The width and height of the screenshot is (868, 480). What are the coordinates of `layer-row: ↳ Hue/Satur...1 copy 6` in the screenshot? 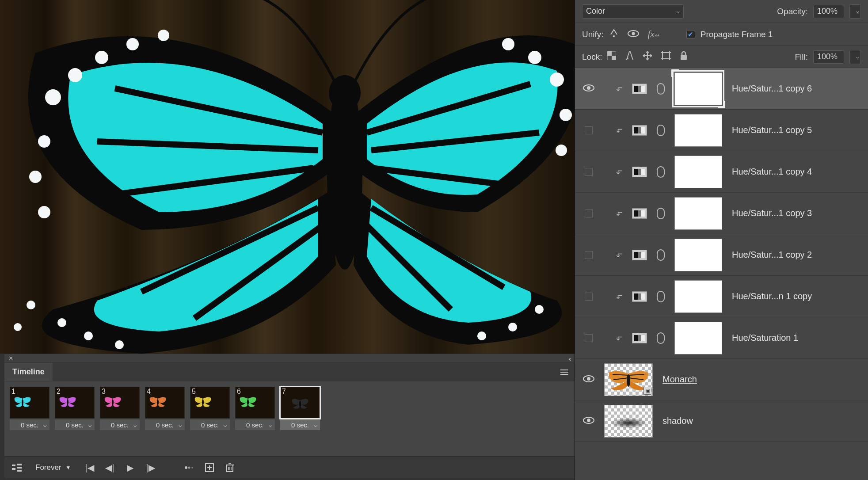 It's located at (721, 89).